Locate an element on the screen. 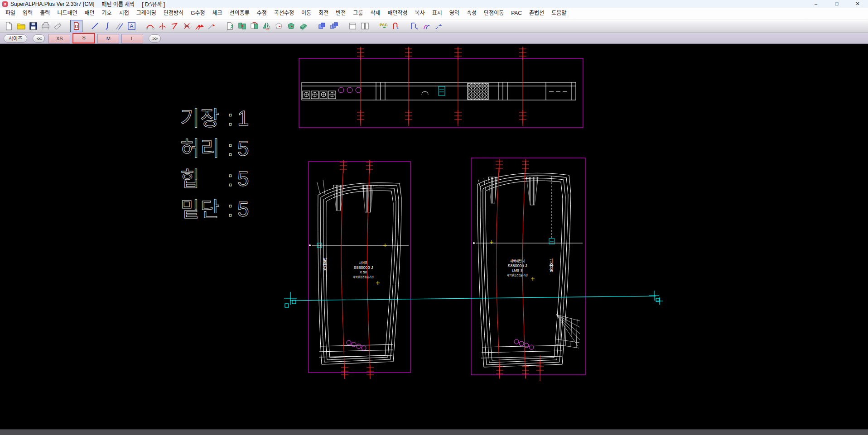  menu-item: 출력 is located at coordinates (45, 14).